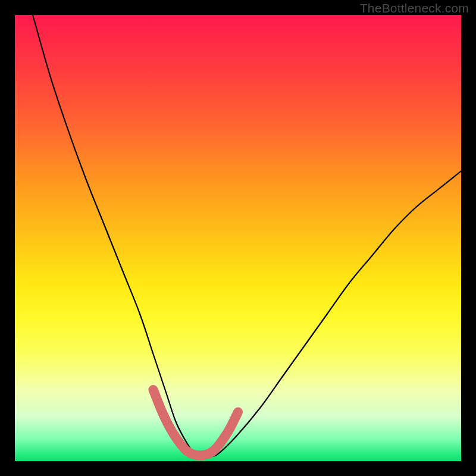  What do you see at coordinates (196, 422) in the screenshot?
I see `optimal-zone-marker` at bounding box center [196, 422].